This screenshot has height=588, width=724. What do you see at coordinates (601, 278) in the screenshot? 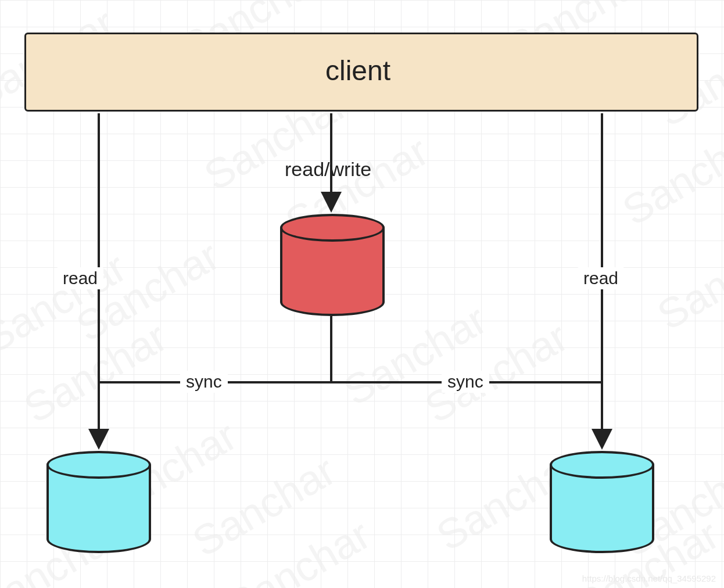
I see `edge-label-read-right: read` at bounding box center [601, 278].